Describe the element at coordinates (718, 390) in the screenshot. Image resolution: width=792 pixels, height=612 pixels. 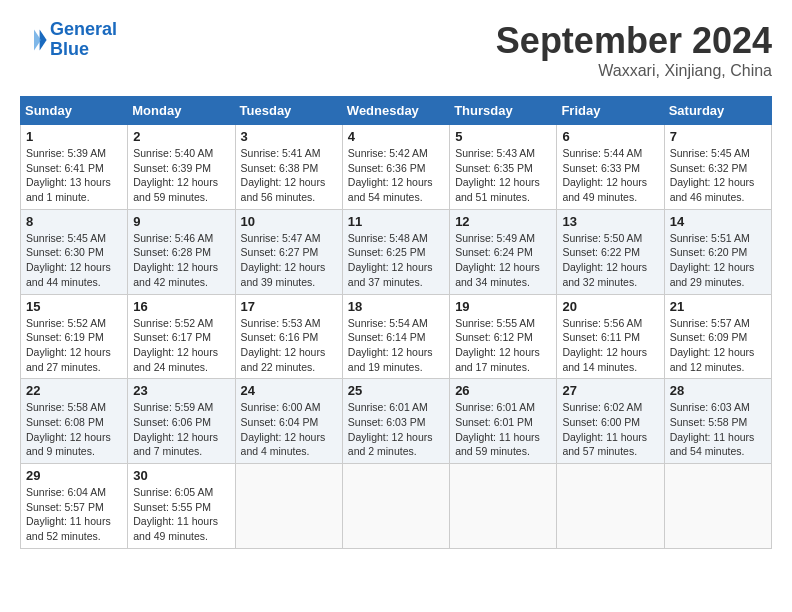
I see `day-number: 28` at that location.